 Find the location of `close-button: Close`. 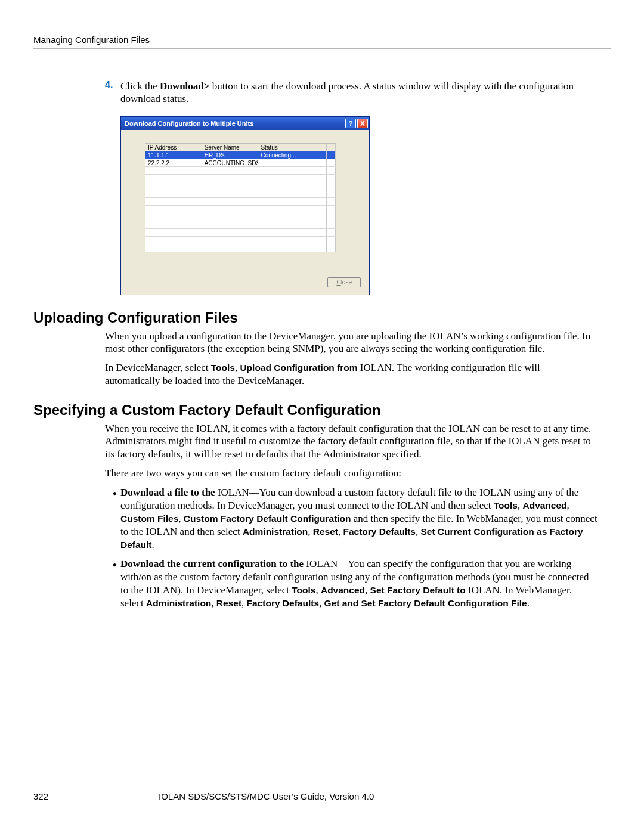

close-button: Close is located at coordinates (344, 283).